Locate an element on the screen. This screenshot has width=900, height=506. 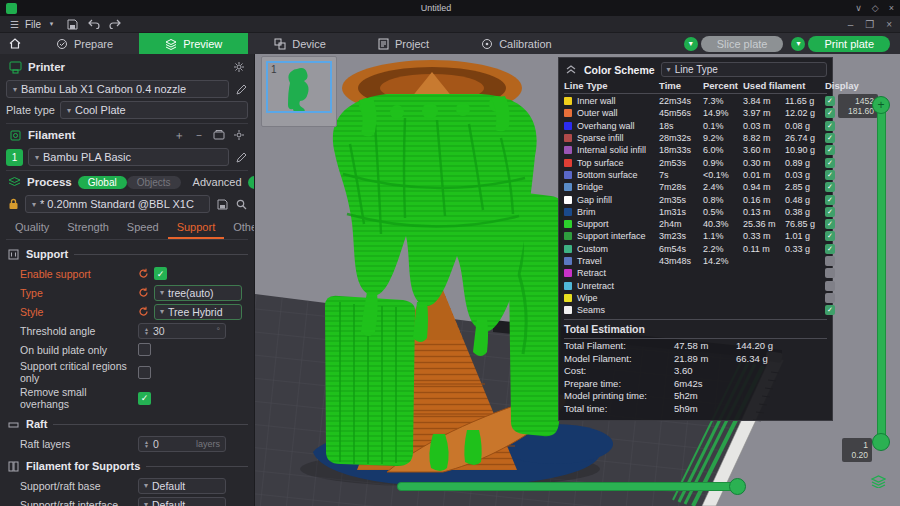
plate-type-label: Plate type is located at coordinates (30, 110).